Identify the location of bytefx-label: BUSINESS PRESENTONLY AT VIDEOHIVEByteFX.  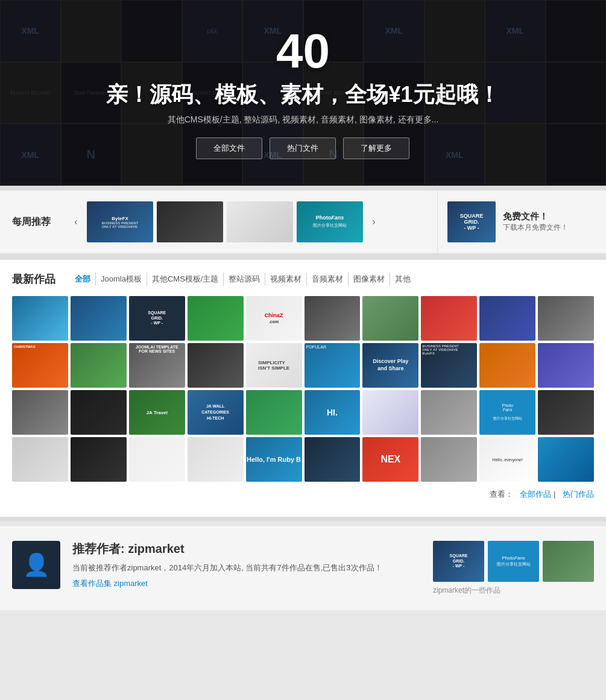
(449, 350).